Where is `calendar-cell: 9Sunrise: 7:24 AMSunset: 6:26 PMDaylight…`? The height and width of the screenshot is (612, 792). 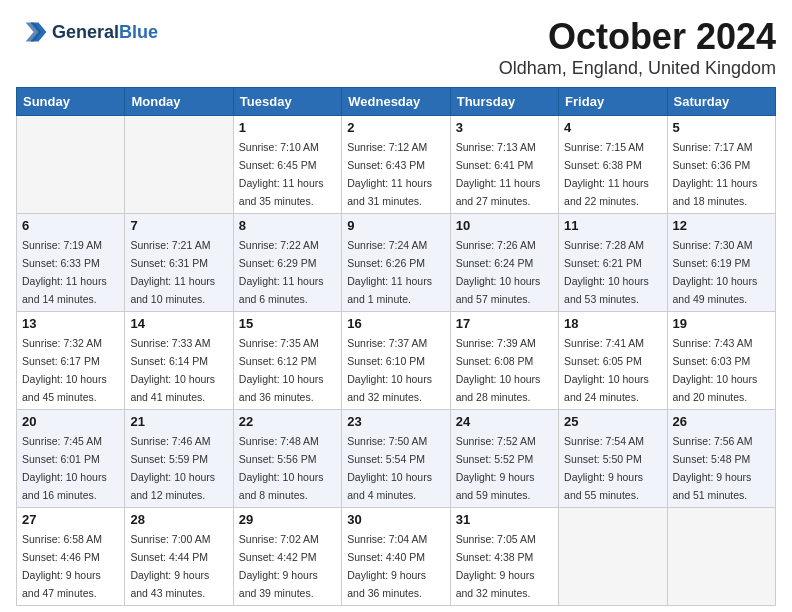
calendar-cell: 9Sunrise: 7:24 AMSunset: 6:26 PMDaylight… is located at coordinates (396, 263).